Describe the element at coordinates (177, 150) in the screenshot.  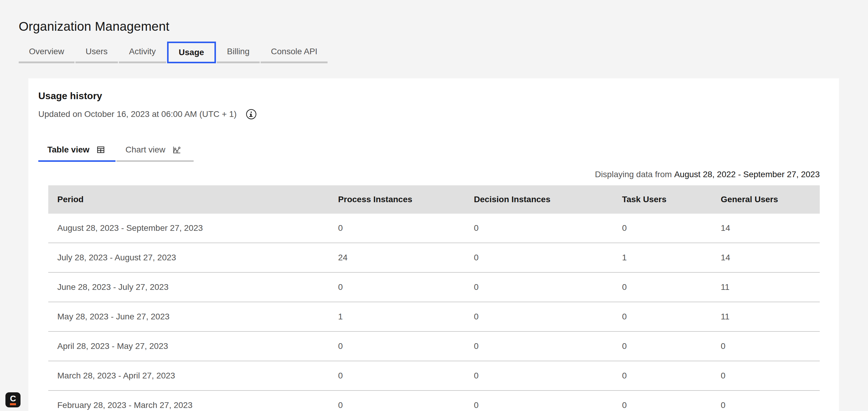
I see `line-chart-icon` at that location.